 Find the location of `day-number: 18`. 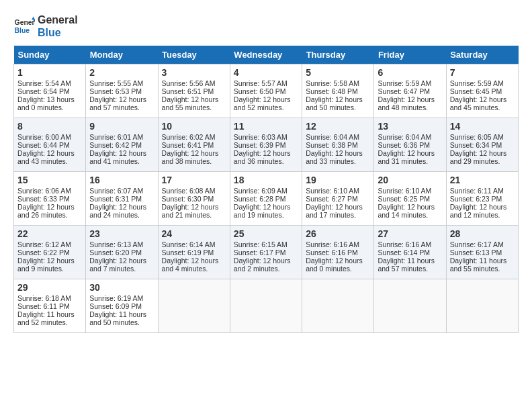

day-number: 18 is located at coordinates (266, 180).